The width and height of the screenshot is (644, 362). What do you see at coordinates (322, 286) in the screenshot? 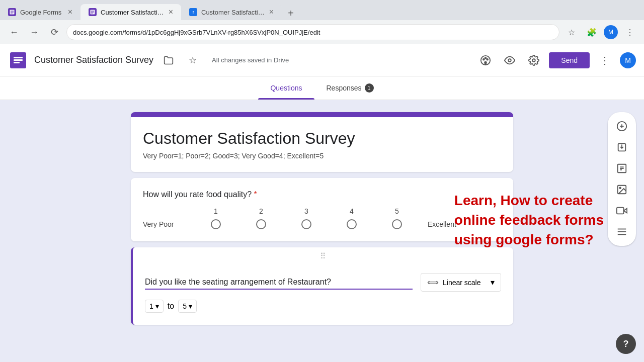
I see `question-2-card: ⠿ ⟺ Linear scale ▾ 1 ▾ to` at bounding box center [322, 286].